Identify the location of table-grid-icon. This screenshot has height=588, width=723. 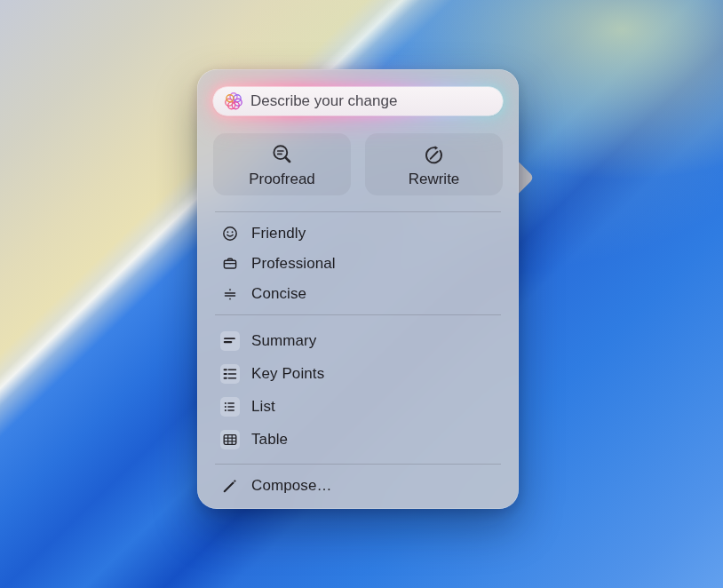
(230, 440).